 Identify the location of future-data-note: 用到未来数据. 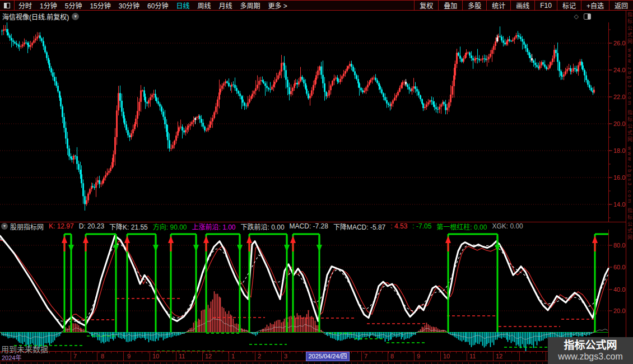
(25, 349).